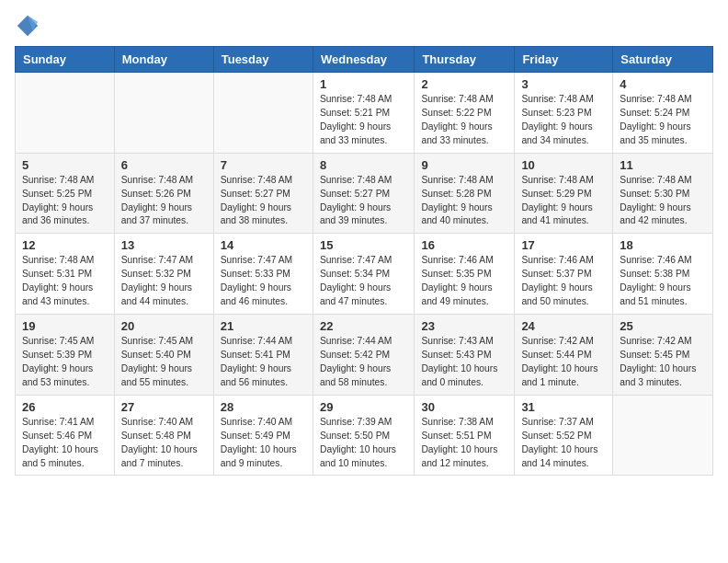 The width and height of the screenshot is (728, 563). What do you see at coordinates (465, 113) in the screenshot?
I see `calendar-cell: 2Sunrise: 7:48 AMSunset: 5:22 PMDaylight…` at bounding box center [465, 113].